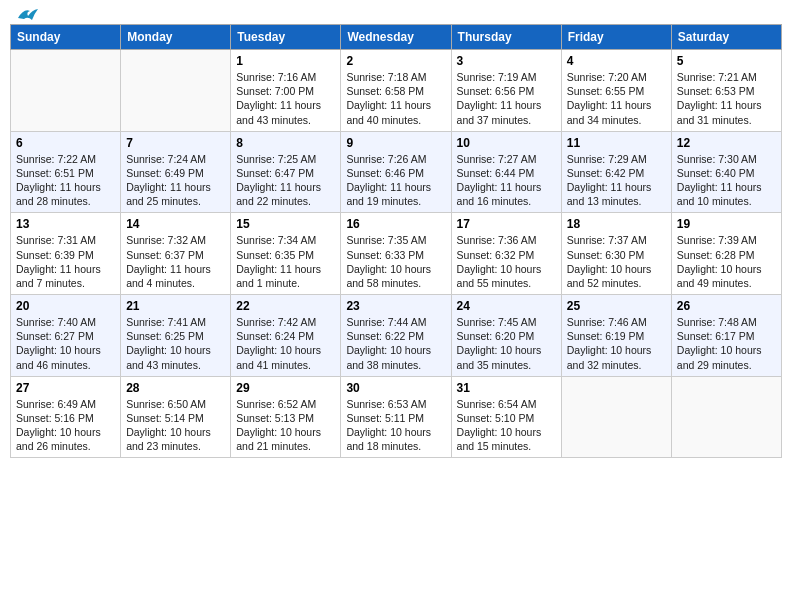  What do you see at coordinates (726, 306) in the screenshot?
I see `day-number: 26` at bounding box center [726, 306].